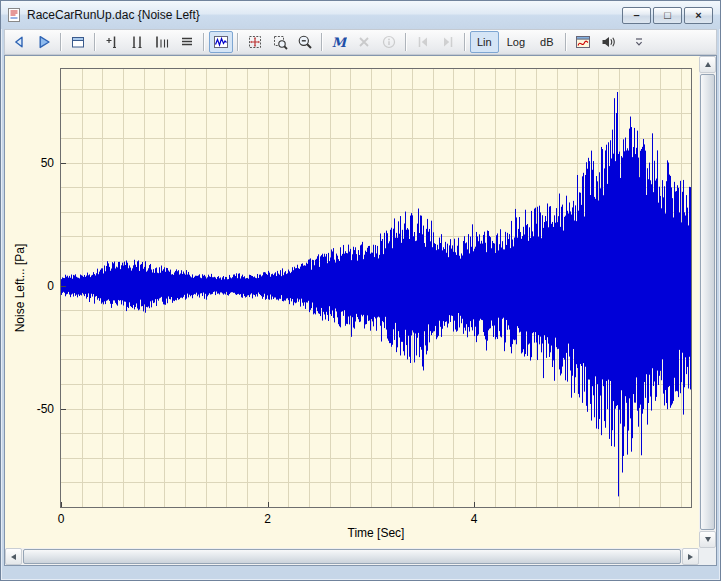 This screenshot has width=721, height=581. Describe the element at coordinates (389, 42) in the screenshot. I see `marker-info-button` at that location.